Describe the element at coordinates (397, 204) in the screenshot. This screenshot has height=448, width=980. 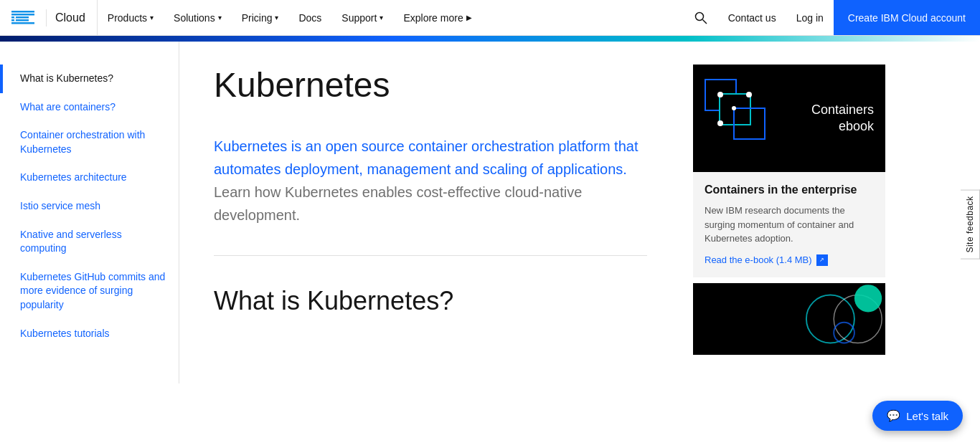
I see `intro-rest: Learn how Kubernetes enables cost-effect…` at that location.